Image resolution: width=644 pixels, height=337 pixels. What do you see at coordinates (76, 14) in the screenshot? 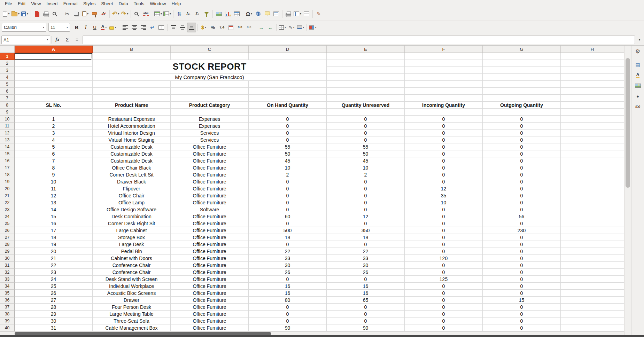
I see `copy-button` at bounding box center [76, 14].